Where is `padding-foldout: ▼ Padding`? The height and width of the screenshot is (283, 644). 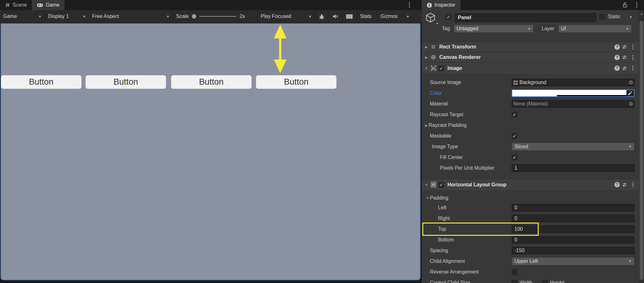
padding-foldout: ▼ Padding is located at coordinates (530, 198).